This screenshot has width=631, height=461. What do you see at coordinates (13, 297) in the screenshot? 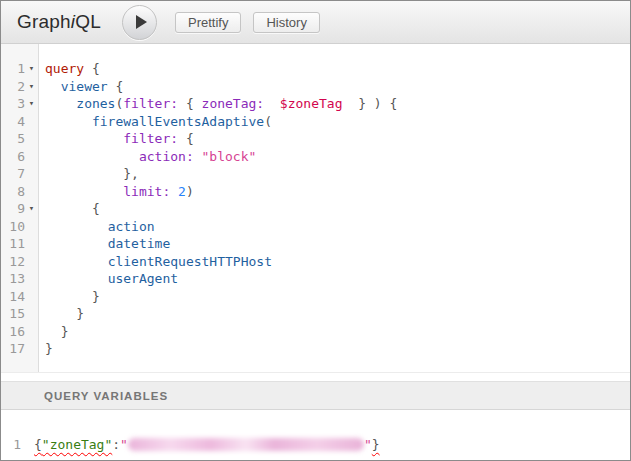
I see `line-number: 14` at bounding box center [13, 297].